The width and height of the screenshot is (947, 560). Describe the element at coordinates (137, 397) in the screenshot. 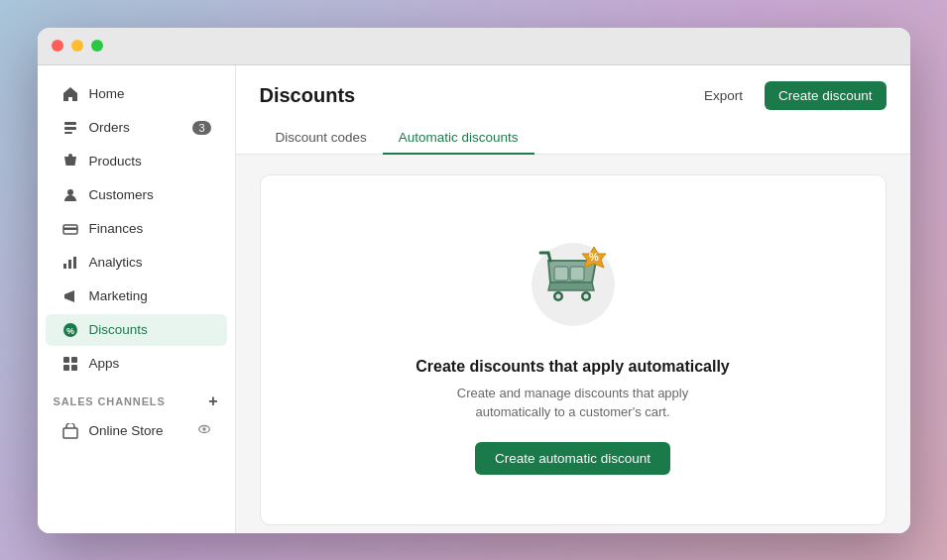

I see `sales-channels-section: SALES CHANNELS +` at that location.